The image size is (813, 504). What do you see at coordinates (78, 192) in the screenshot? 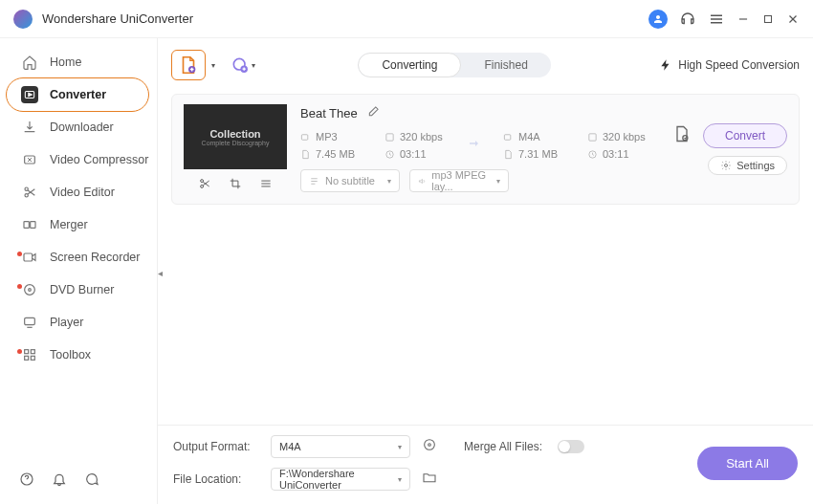
I see `sidebar-item-editor: Video Editor` at bounding box center [78, 192].